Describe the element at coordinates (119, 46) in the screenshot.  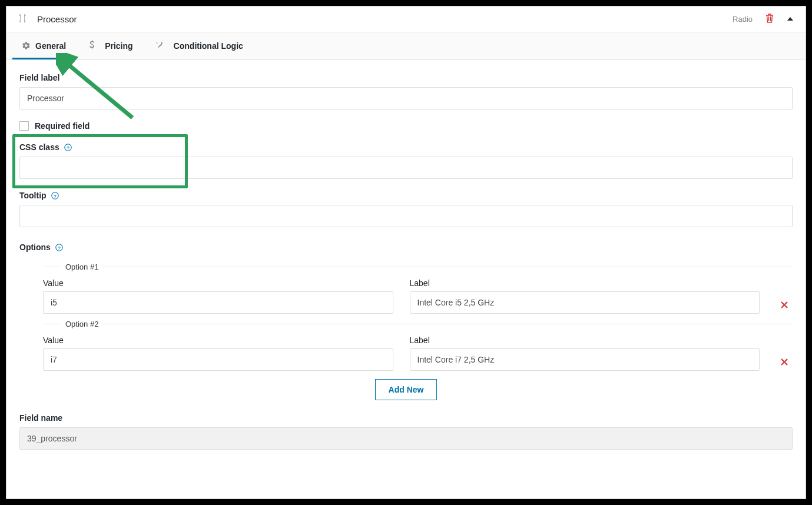
I see `tab-pricing-label: Pricing` at that location.